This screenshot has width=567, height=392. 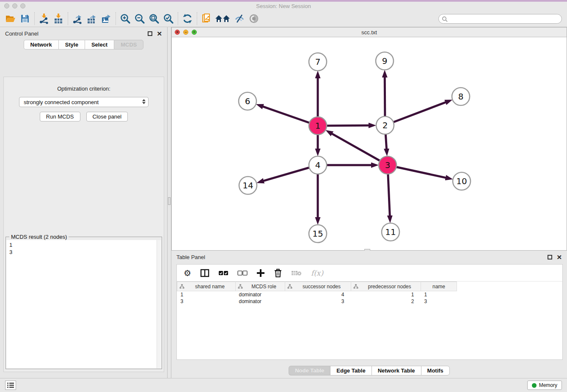 What do you see at coordinates (11, 19) in the screenshot?
I see `open-file-button` at bounding box center [11, 19].